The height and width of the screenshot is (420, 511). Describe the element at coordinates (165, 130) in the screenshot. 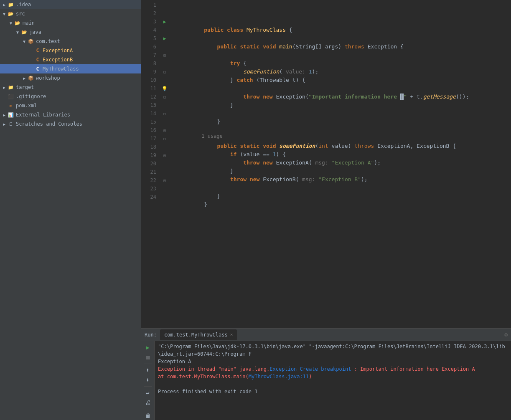

I see `fold-16: ⊟` at that location.